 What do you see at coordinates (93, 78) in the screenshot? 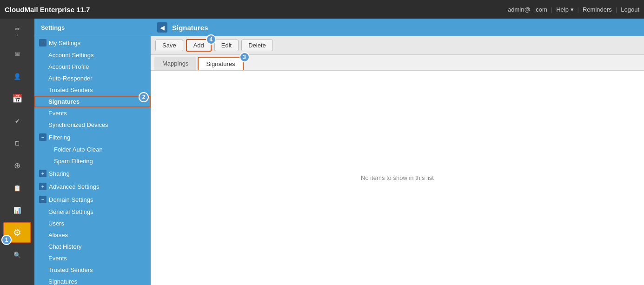
I see `sidebar-item-auto-responder: Auto-Responder` at bounding box center [93, 78].